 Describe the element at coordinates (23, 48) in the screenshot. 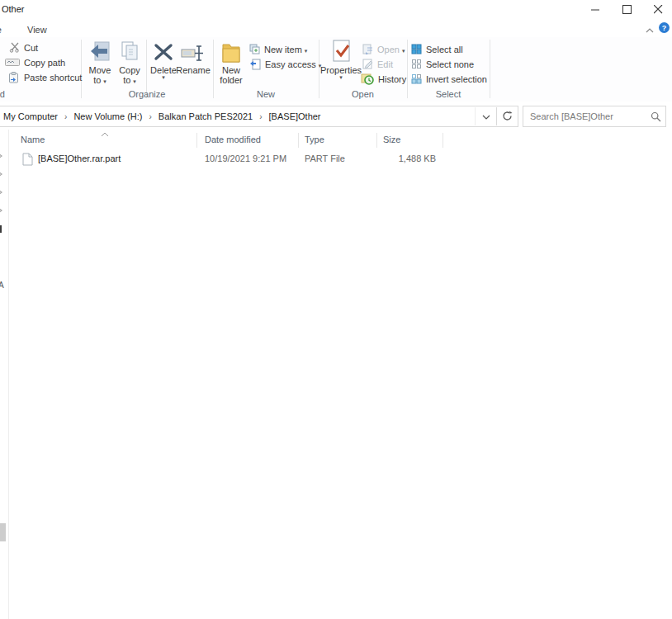

I see `cut-button: Cut` at that location.